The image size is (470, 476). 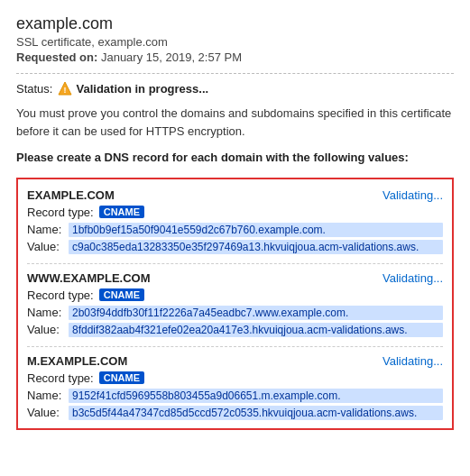 I want to click on record-type-badge-0: CNAME, so click(x=122, y=212).